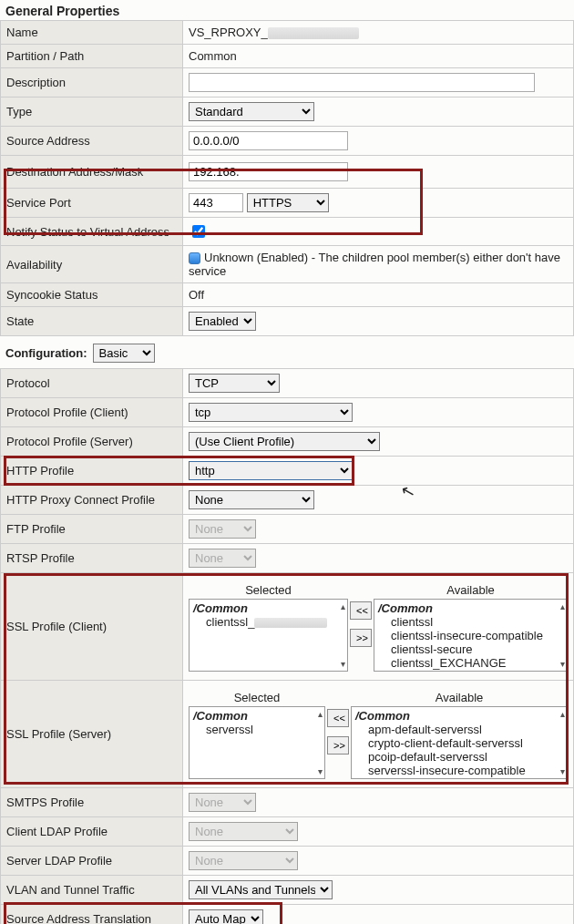 This screenshot has height=924, width=574. What do you see at coordinates (222, 802) in the screenshot?
I see `smtps-select: None` at bounding box center [222, 802].